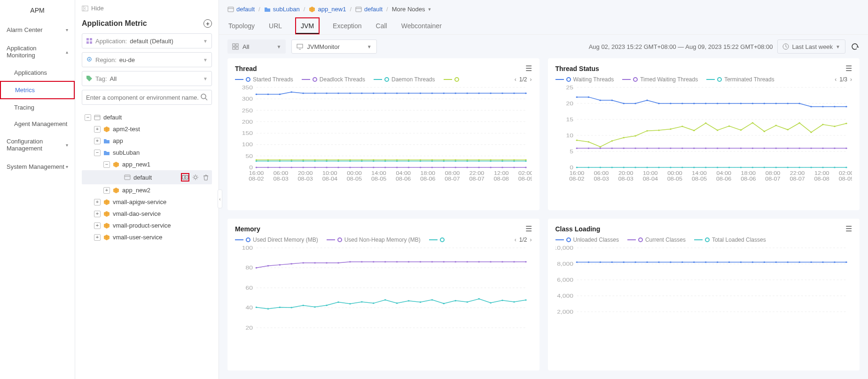 The width and height of the screenshot is (868, 379). Describe the element at coordinates (657, 240) in the screenshot. I see `legend-item: Current Classes` at that location.